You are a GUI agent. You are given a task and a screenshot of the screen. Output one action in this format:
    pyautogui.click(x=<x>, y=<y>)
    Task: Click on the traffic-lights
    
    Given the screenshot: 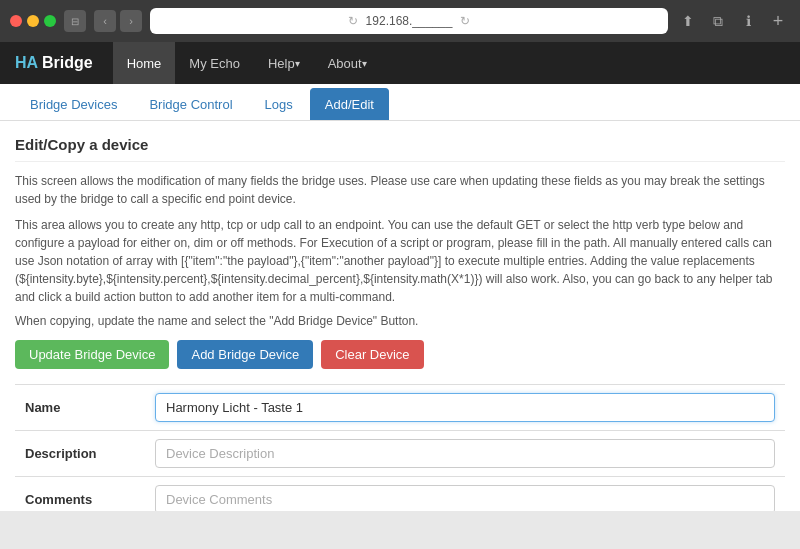 What is the action you would take?
    pyautogui.click(x=33, y=21)
    